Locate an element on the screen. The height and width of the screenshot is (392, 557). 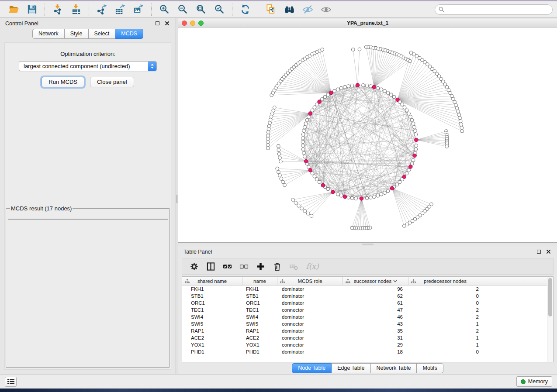
add-column-button is located at coordinates (260, 266).